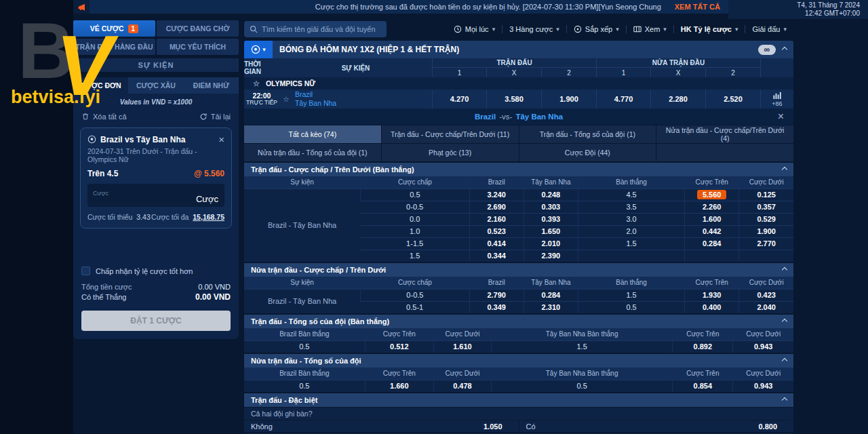 The width and height of the screenshot is (868, 434). Describe the element at coordinates (399, 347) in the screenshot. I see `odds-cell: 0.512` at that location.